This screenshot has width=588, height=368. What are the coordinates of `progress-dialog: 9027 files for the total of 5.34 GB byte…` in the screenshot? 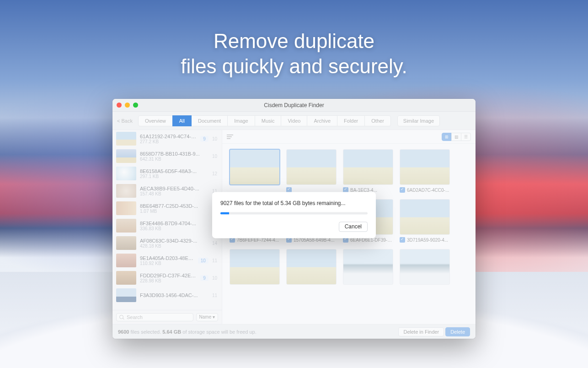 It's located at (294, 215).